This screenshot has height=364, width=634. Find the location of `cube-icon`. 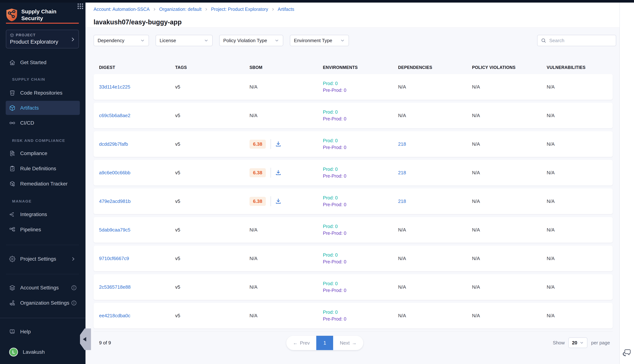

cube-icon is located at coordinates (12, 35).